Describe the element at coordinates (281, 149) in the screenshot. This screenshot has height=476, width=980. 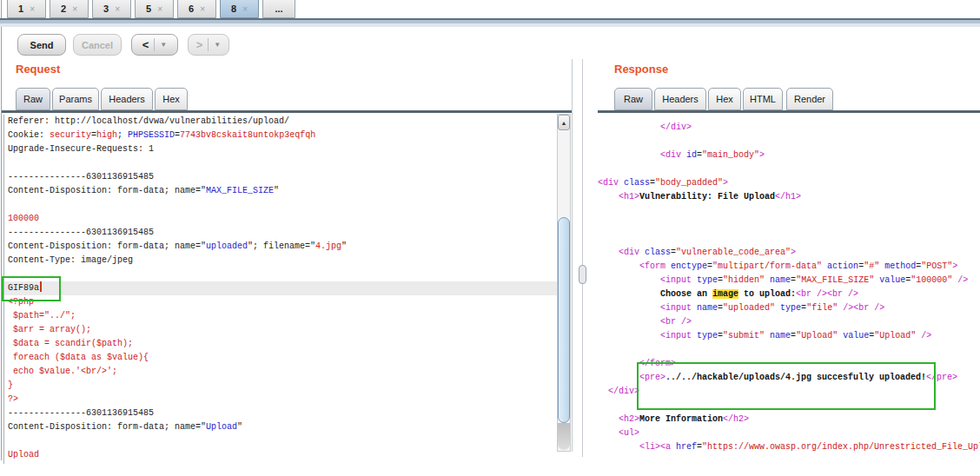
I see `request-line: Upgrade-Insecure-Requests: 1` at that location.